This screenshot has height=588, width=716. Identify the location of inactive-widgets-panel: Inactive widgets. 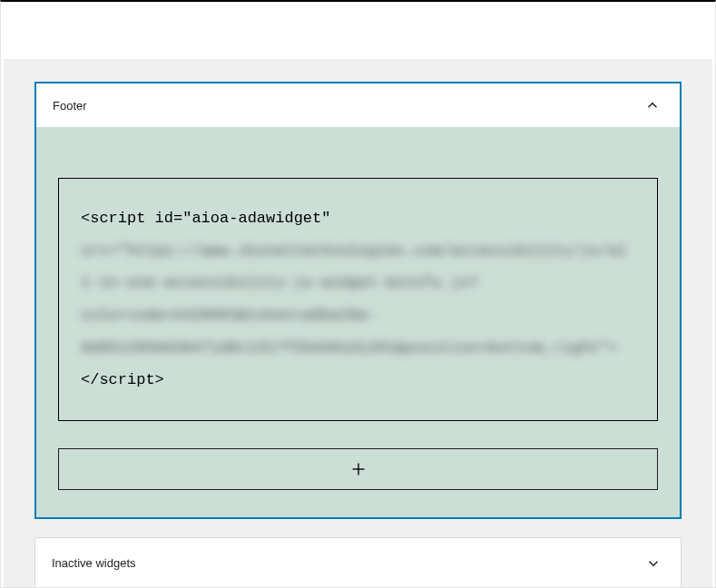
(358, 563).